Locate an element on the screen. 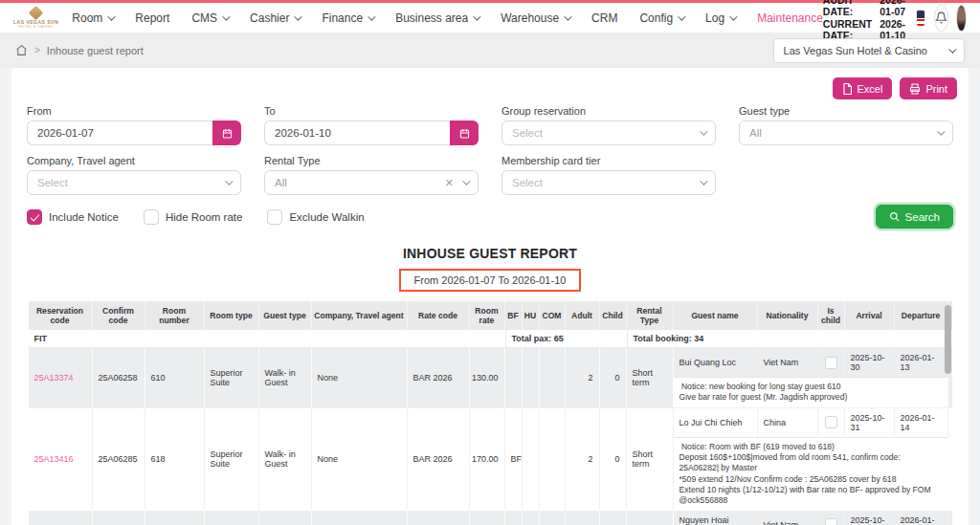 Image resolution: width=980 pixels, height=525 pixels. guest-notice: Notice: new booking for long stay guest … is located at coordinates (812, 392).